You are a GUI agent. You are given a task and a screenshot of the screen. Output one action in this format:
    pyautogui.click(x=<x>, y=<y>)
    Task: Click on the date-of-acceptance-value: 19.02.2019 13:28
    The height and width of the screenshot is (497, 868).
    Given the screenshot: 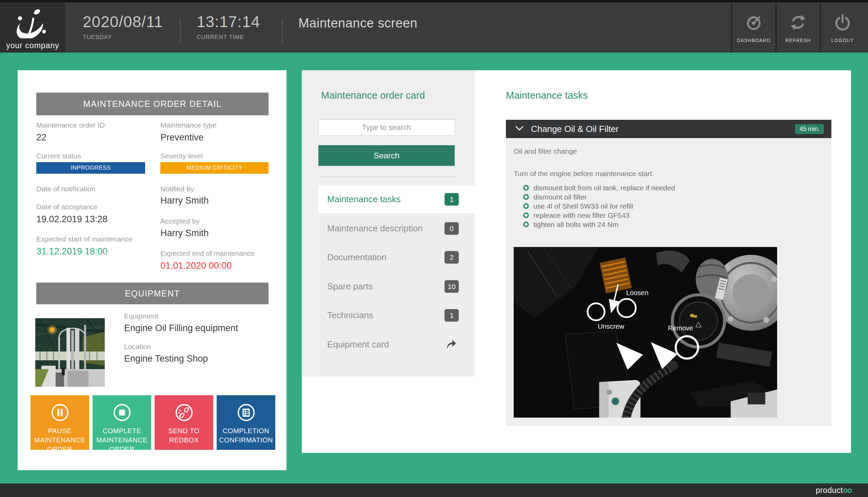 What is the action you would take?
    pyautogui.click(x=72, y=219)
    